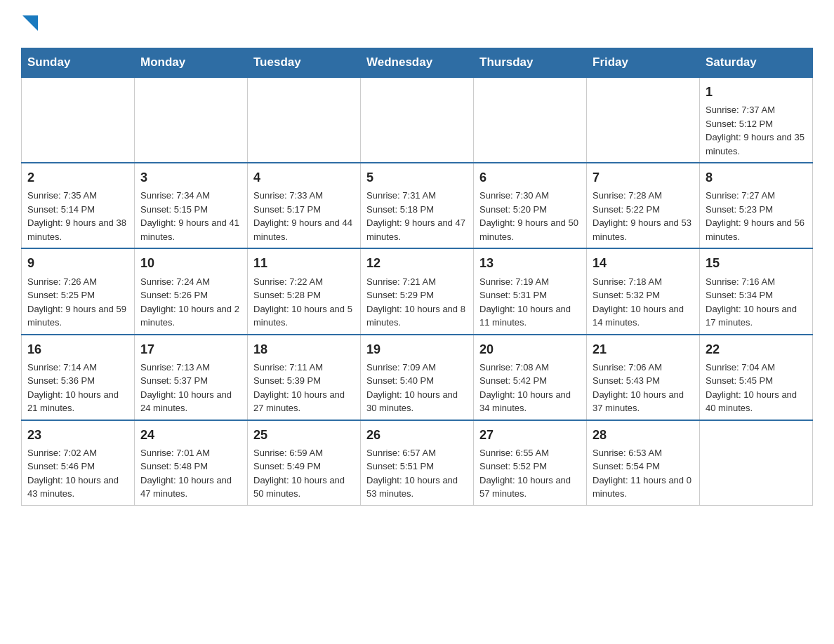 The width and height of the screenshot is (834, 644). I want to click on calendar-cell: 26Sunrise: 6:57 AM Sunset: 5:51 PM Dayli…, so click(417, 463).